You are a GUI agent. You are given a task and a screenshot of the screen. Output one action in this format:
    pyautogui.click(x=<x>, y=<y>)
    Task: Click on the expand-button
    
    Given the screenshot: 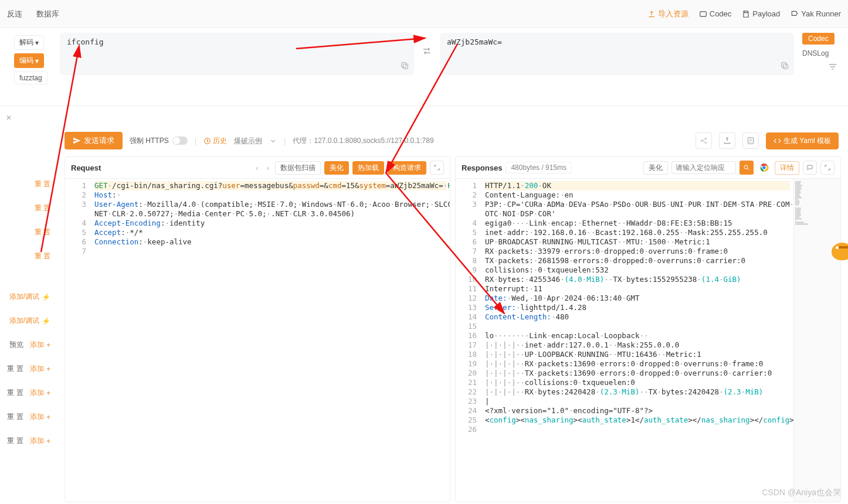 What is the action you would take?
    pyautogui.click(x=437, y=168)
    